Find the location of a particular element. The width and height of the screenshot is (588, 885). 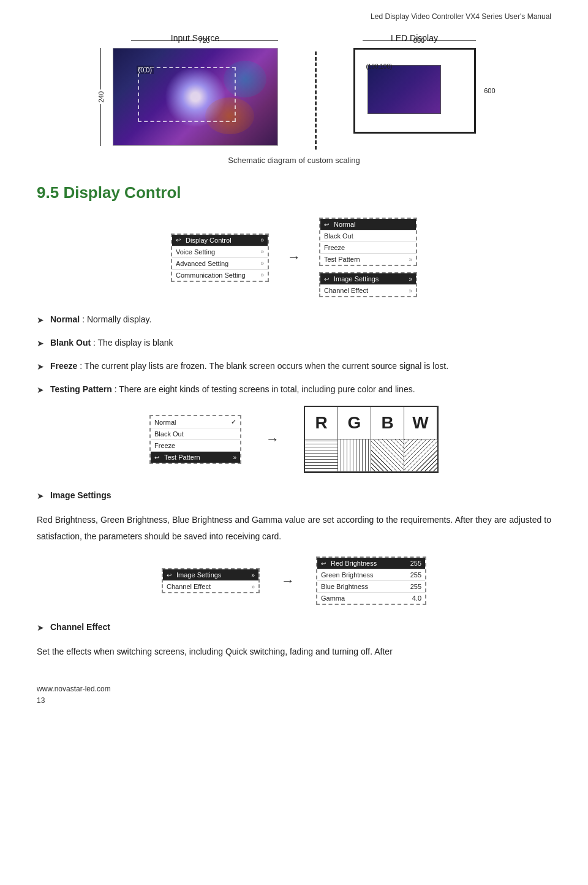

test-menu-label-test-pattern: Test Pattern is located at coordinates (183, 457).